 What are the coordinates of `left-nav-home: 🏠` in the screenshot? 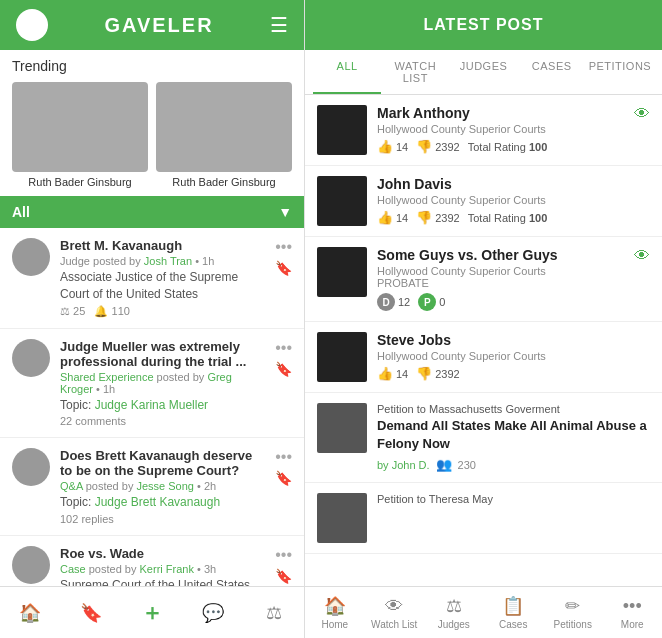 It's located at (30, 612).